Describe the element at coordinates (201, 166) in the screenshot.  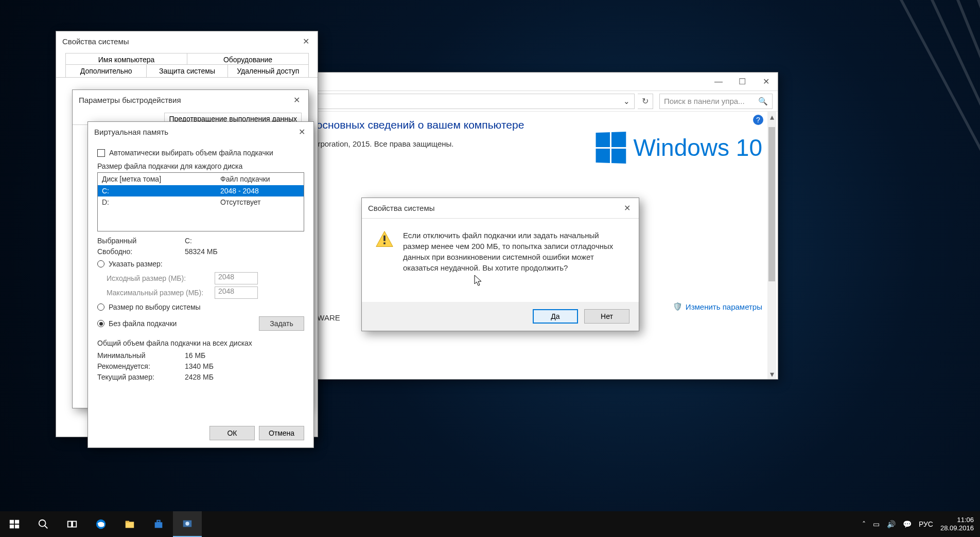
I see `section-label: Размер файла подкачки для каждого диска` at that location.